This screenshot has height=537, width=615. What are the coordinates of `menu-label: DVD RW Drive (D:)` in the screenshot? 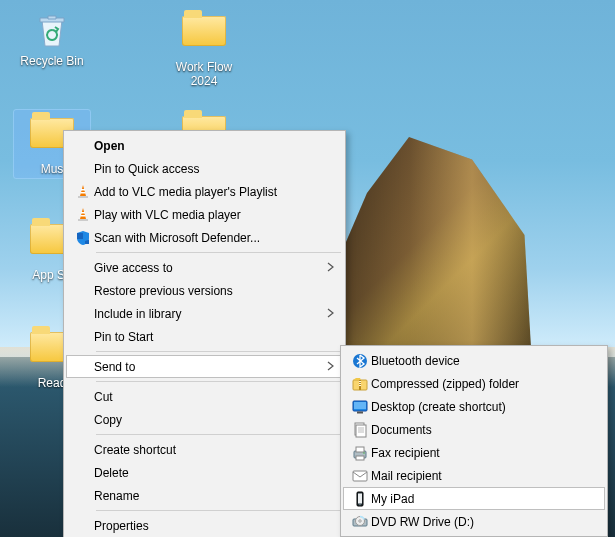 It's located at (422, 522).